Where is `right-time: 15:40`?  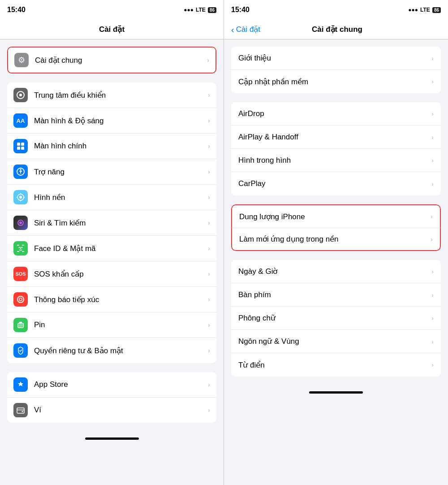
right-time: 15:40 is located at coordinates (240, 10).